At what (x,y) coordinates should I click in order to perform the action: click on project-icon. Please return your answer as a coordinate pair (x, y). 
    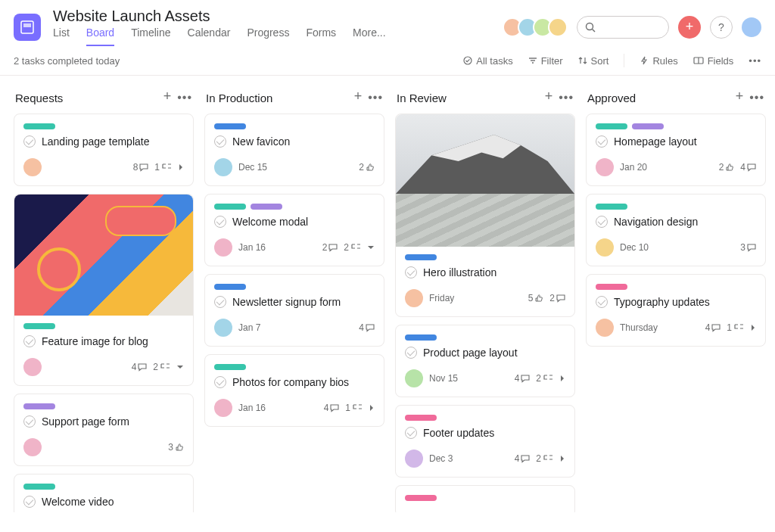
    Looking at the image, I should click on (27, 27).